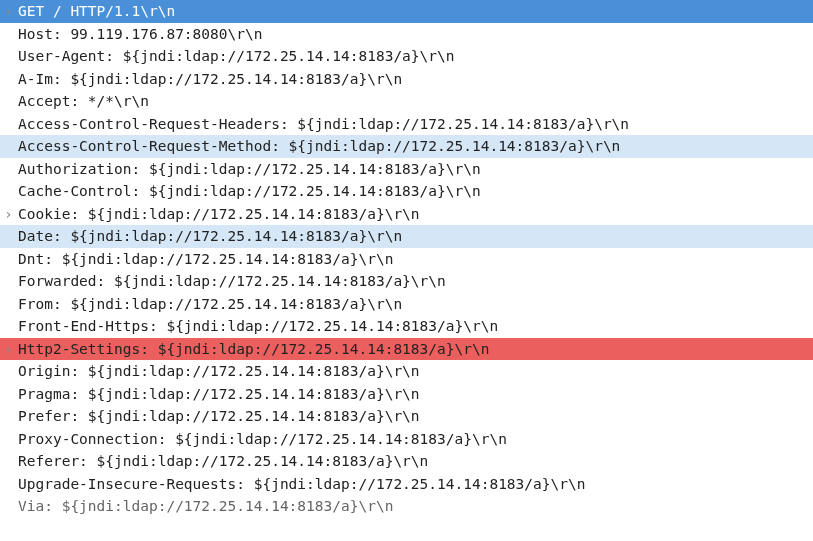  What do you see at coordinates (406, 102) in the screenshot?
I see `packet-line: Accept: */*\r\n` at bounding box center [406, 102].